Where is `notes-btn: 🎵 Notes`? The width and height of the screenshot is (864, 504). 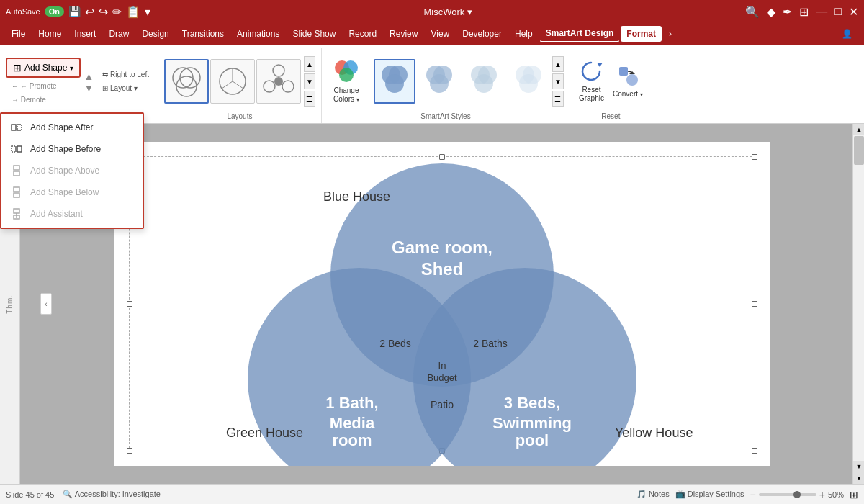
notes-btn: 🎵 Notes is located at coordinates (653, 494).